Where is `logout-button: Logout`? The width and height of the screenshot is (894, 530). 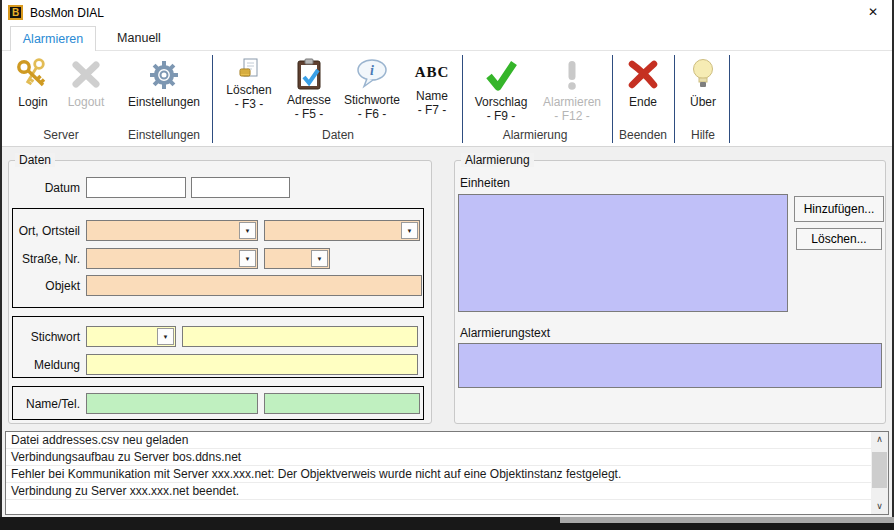
logout-button: Logout is located at coordinates (86, 91).